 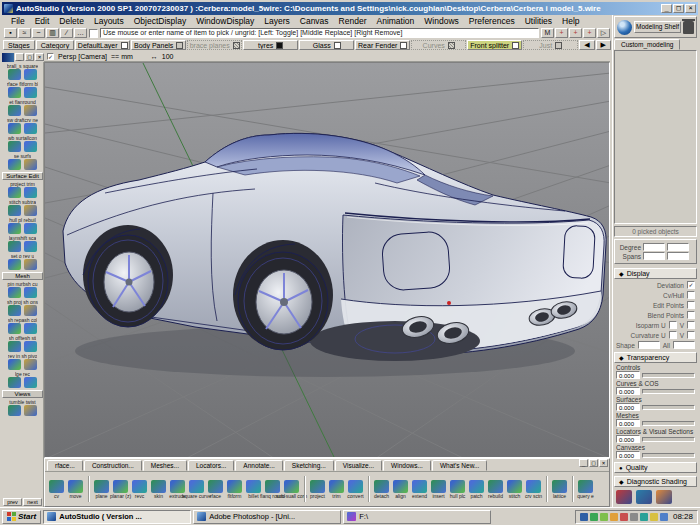 What do you see at coordinates (38, 33) in the screenshot?
I see `toolbar-icon-3: ~` at bounding box center [38, 33].